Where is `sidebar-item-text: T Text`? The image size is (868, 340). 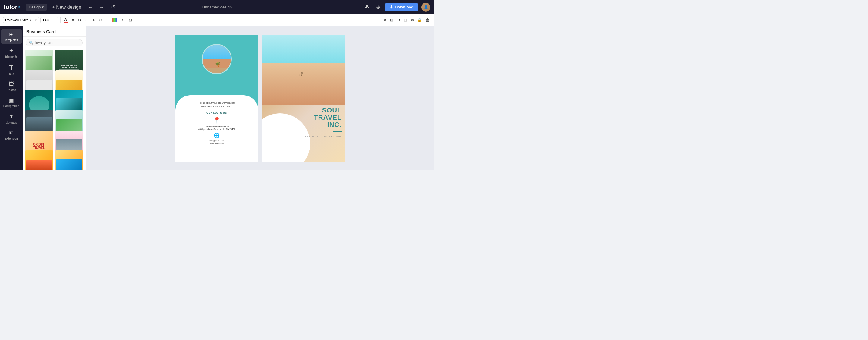 sidebar-item-text: T Text is located at coordinates (11, 70).